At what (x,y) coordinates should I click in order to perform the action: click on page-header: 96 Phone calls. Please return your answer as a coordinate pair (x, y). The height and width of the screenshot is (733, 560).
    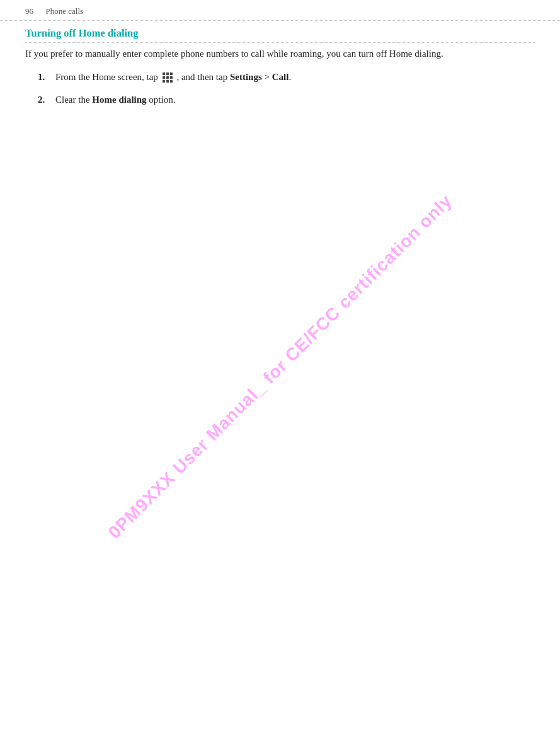
    Looking at the image, I should click on (280, 10).